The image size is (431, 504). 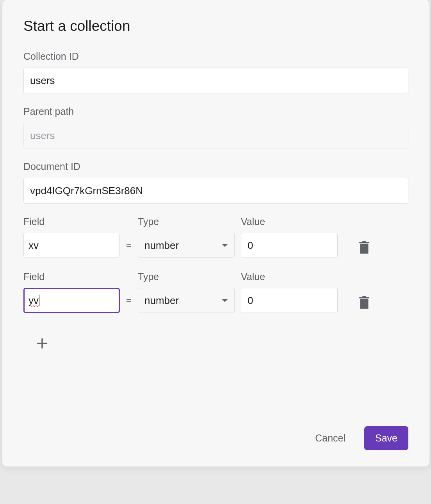 I want to click on document-id-input, so click(x=216, y=191).